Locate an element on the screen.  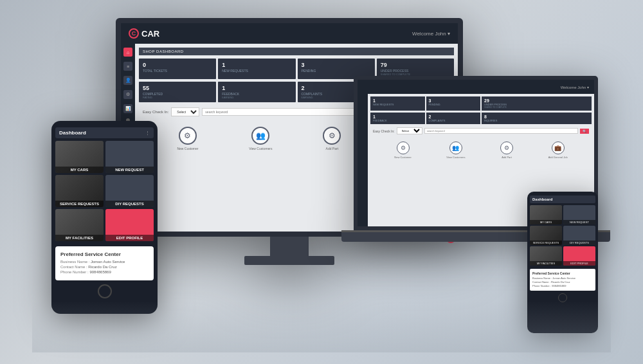
laptop-stats-row2: 1 FEEDBACK 2 COMPLAINTS 8 INQUIRIES is located at coordinates (481, 118).